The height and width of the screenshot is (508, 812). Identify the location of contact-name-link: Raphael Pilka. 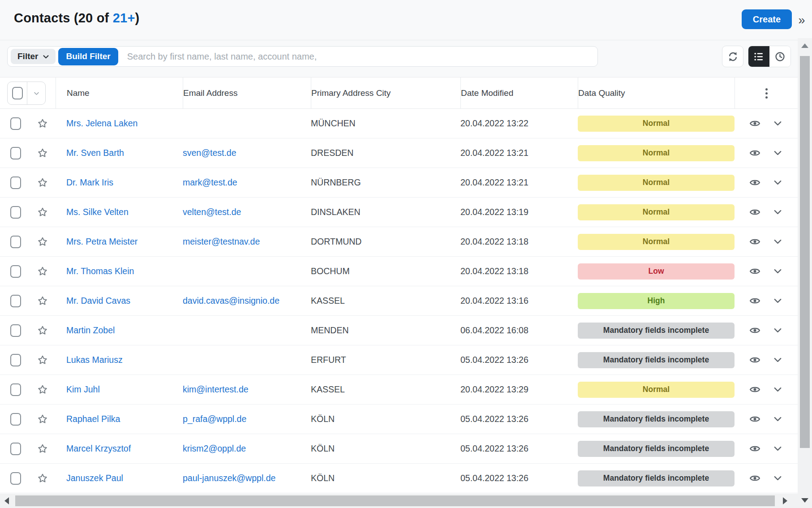
(93, 419).